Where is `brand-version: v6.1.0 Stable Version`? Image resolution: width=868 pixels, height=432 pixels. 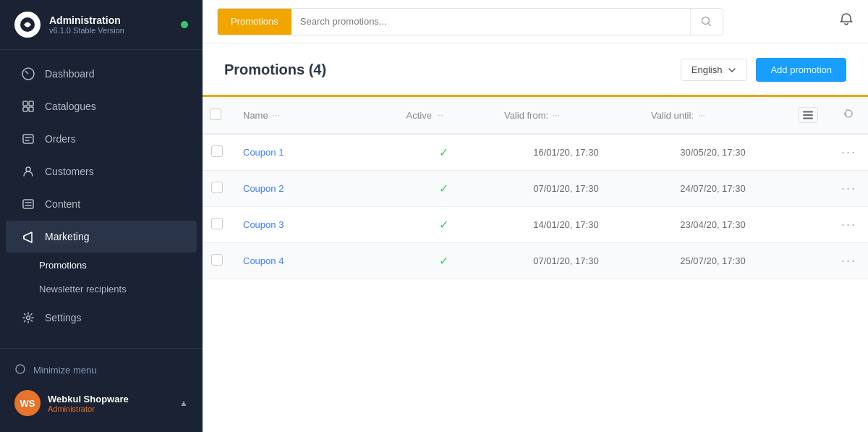
brand-version: v6.1.0 Stable Version is located at coordinates (115, 30).